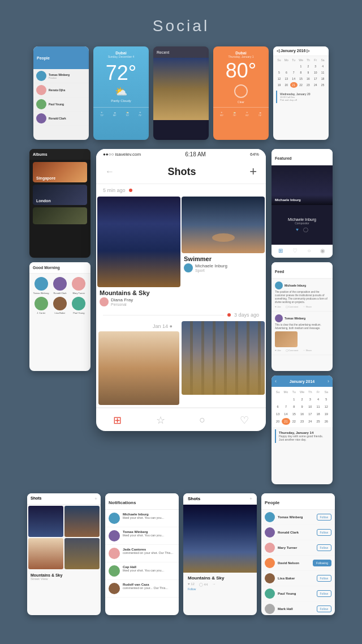 Image resolution: width=362 pixels, height=644 pixels. What do you see at coordinates (253, 172) in the screenshot?
I see `add-icon: +` at bounding box center [253, 172].